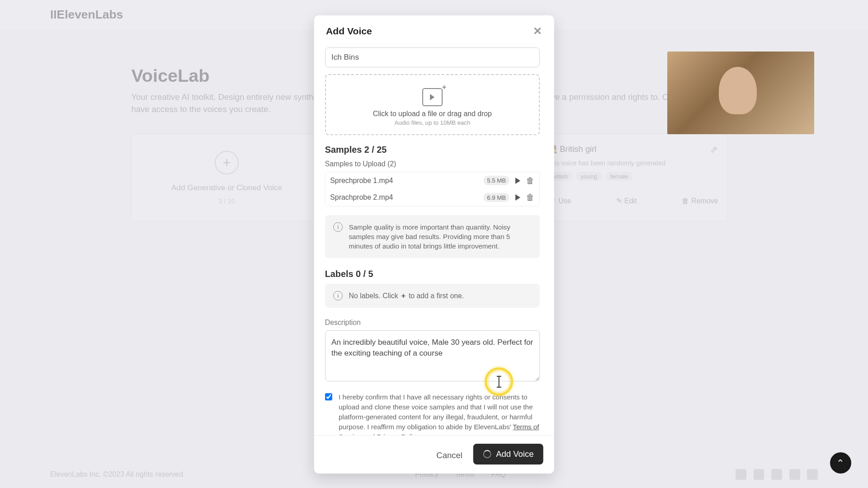 The image size is (868, 488). I want to click on chevron-up-icon: ⌃, so click(840, 463).